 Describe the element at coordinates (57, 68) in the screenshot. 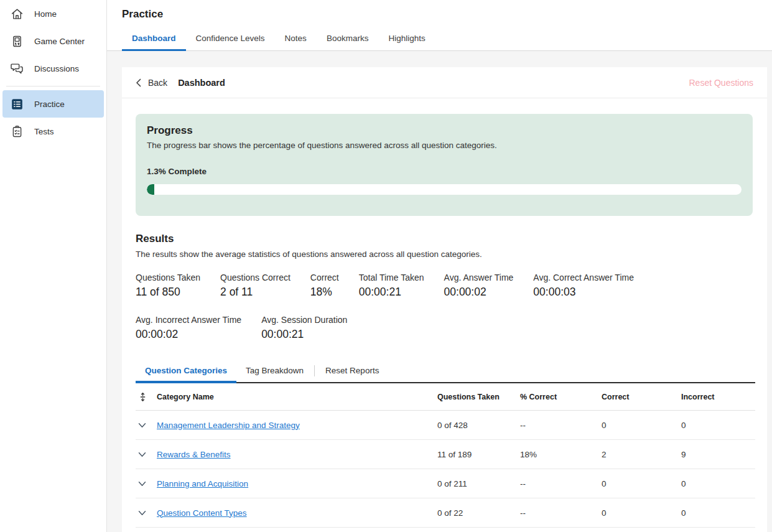

I see `sidebar-item-label: Discussions` at that location.